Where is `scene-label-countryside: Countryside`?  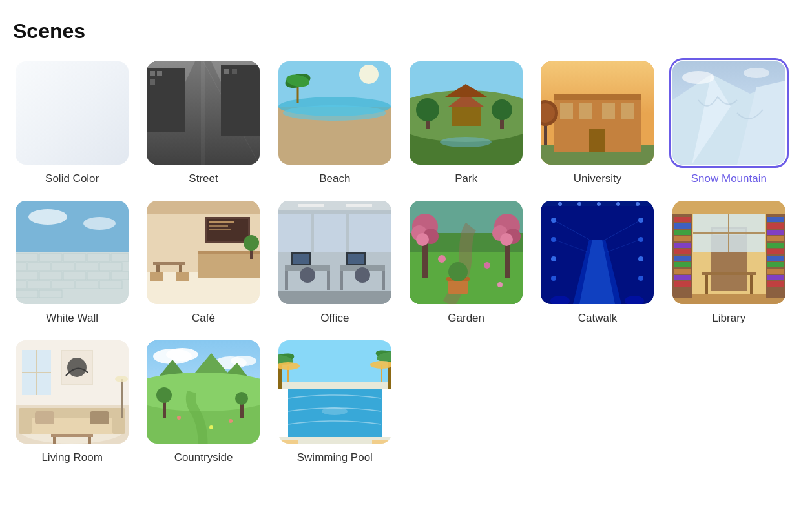 scene-label-countryside: Countryside is located at coordinates (204, 458).